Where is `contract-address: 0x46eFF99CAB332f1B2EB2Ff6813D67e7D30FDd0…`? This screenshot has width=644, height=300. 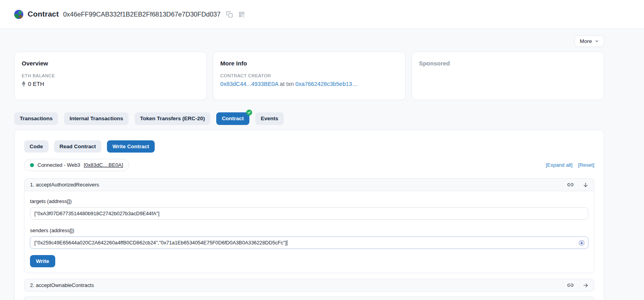
contract-address: 0x46eFF99CAB332f1B2EB2Ff6813D67e7D30FDd0… is located at coordinates (142, 14).